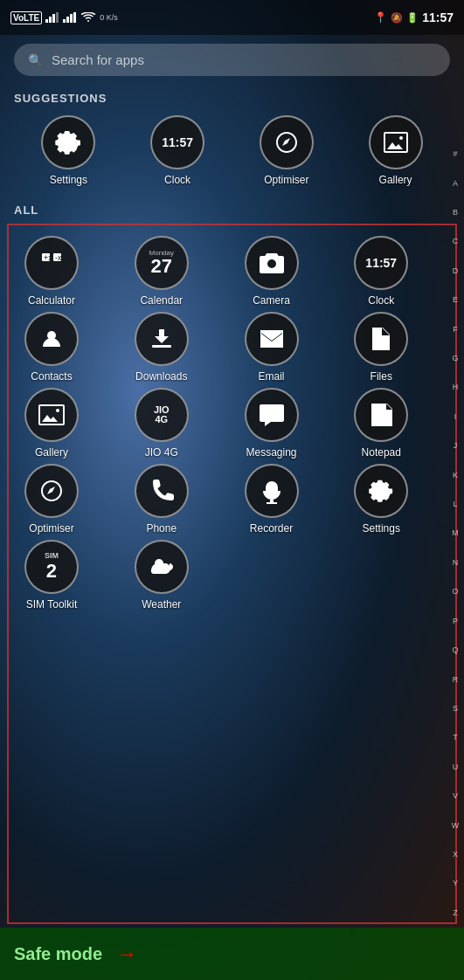  I want to click on app-notepad: Notepad, so click(381, 423).